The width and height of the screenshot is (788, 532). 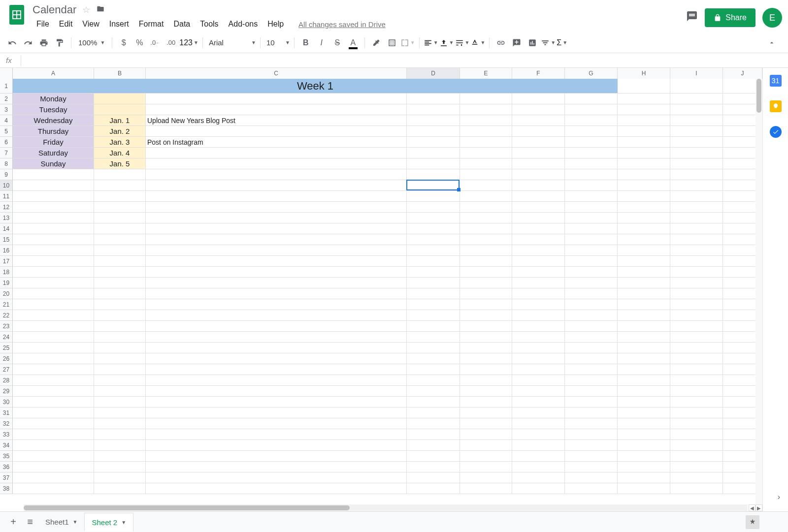 I want to click on row-header-38: 38, so click(x=6, y=489).